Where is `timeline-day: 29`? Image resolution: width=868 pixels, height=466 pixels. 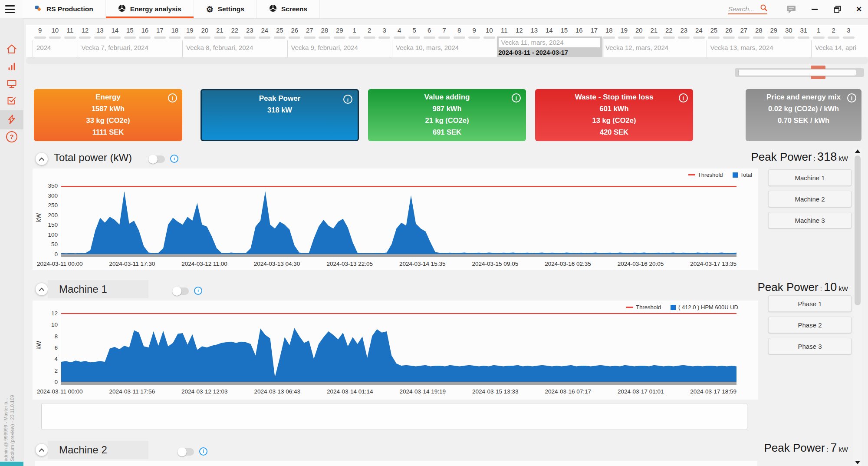
timeline-day: 29 is located at coordinates (774, 30).